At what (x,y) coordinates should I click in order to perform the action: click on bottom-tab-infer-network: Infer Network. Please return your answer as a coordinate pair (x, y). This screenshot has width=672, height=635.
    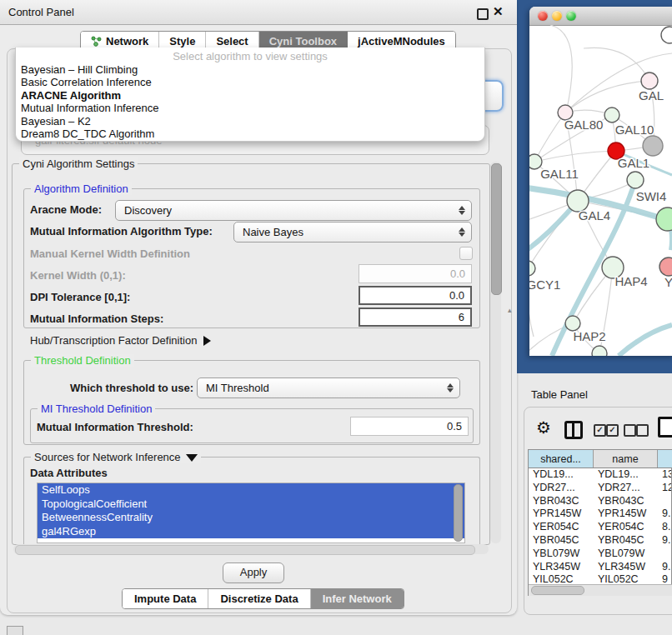
    Looking at the image, I should click on (357, 598).